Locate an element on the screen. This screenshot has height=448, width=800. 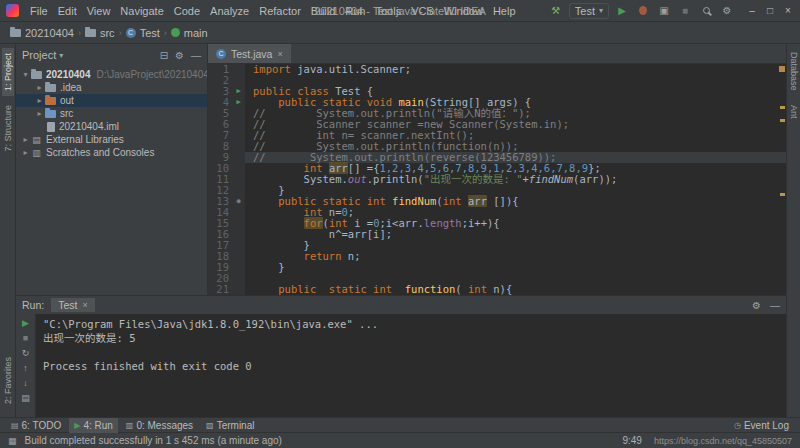
file-icon is located at coordinates (51, 127).